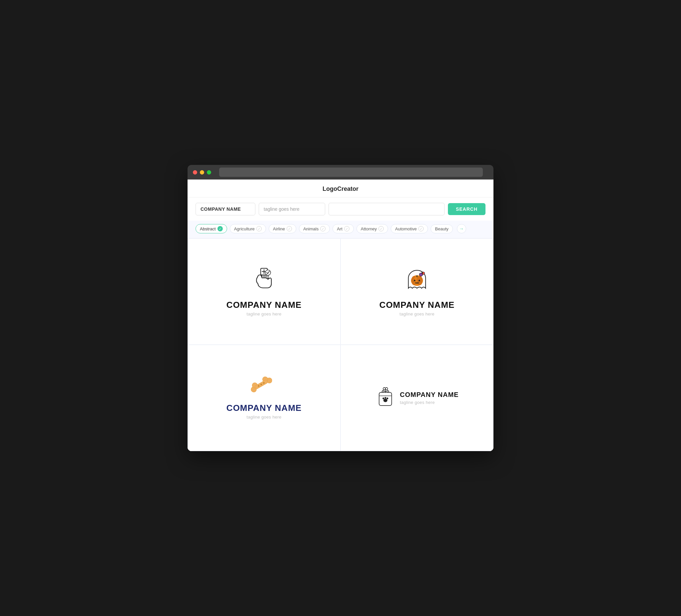  Describe the element at coordinates (311, 229) in the screenshot. I see `filter-animals-label: Animals` at that location.